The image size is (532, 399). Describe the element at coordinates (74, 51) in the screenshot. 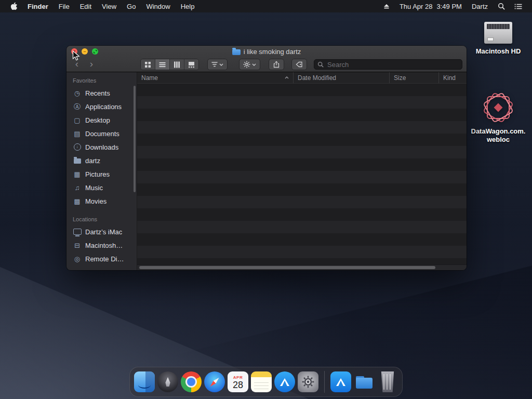

I see `close-button: ×` at that location.